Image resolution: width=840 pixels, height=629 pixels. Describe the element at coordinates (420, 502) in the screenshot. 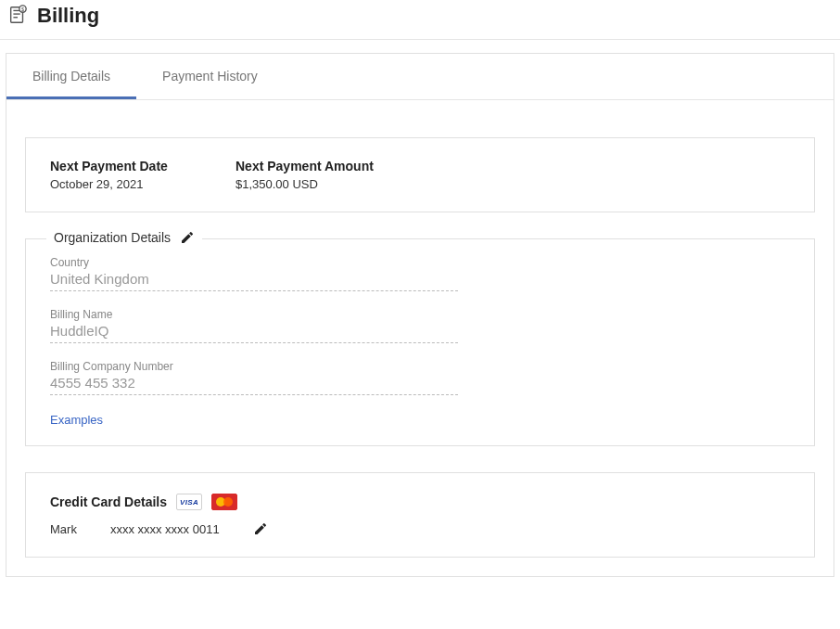

I see `credit-card-header: Credit Card Details VISA` at that location.